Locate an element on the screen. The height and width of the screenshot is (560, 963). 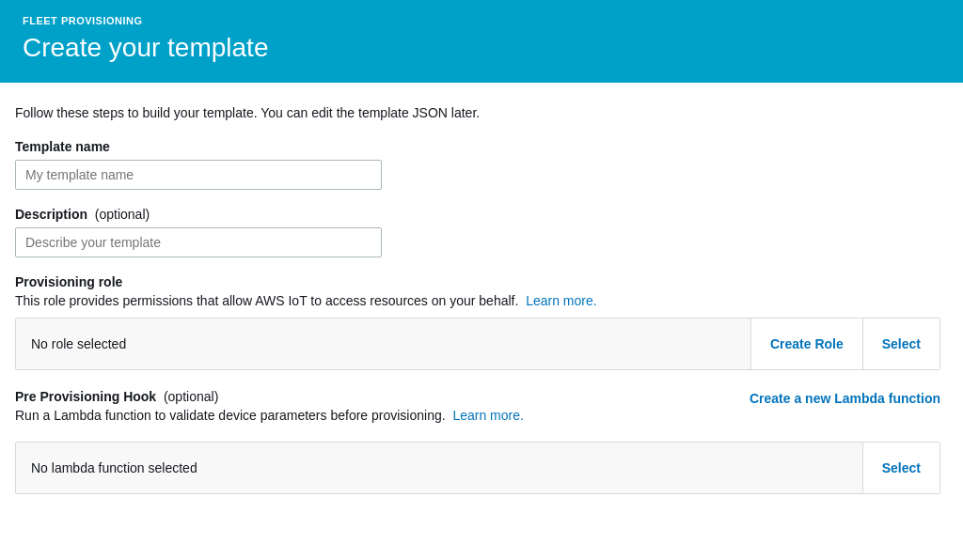
provisioning-role-description: This role provides permissions that allo… is located at coordinates (478, 301).